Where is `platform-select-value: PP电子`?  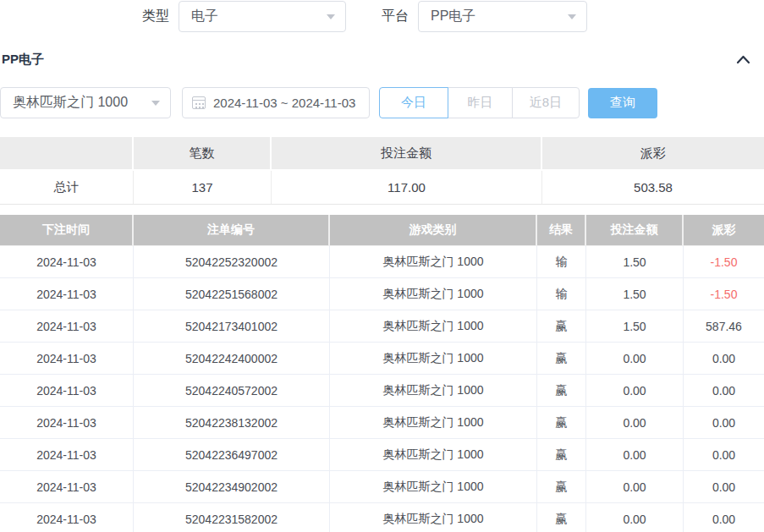 platform-select-value: PP电子 is located at coordinates (453, 17).